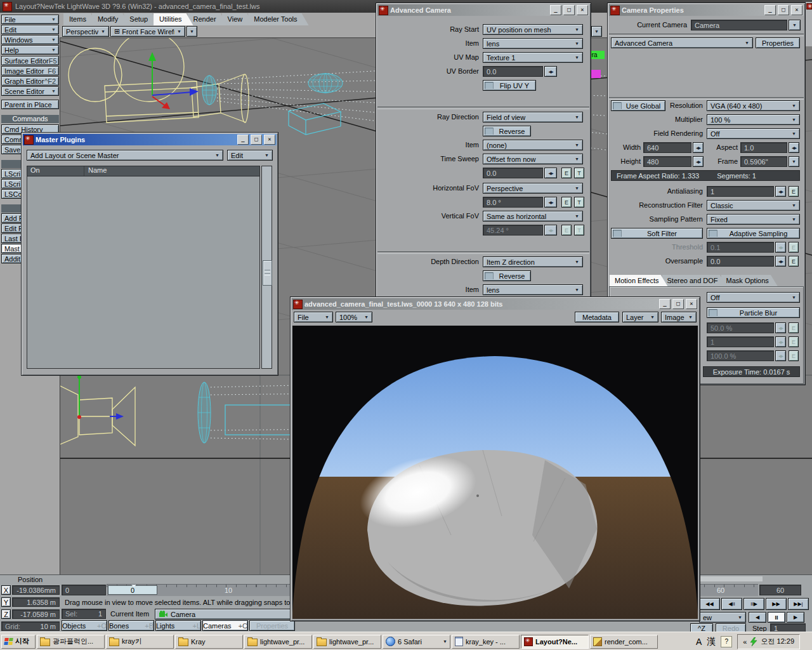  Describe the element at coordinates (780, 192) in the screenshot. I see `antialiasing-stepper: ◀▶` at that location.